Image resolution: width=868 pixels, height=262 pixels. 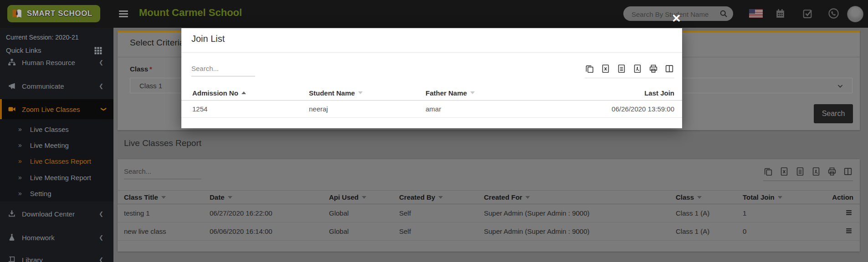 I want to click on col-date: Date, so click(x=221, y=197).